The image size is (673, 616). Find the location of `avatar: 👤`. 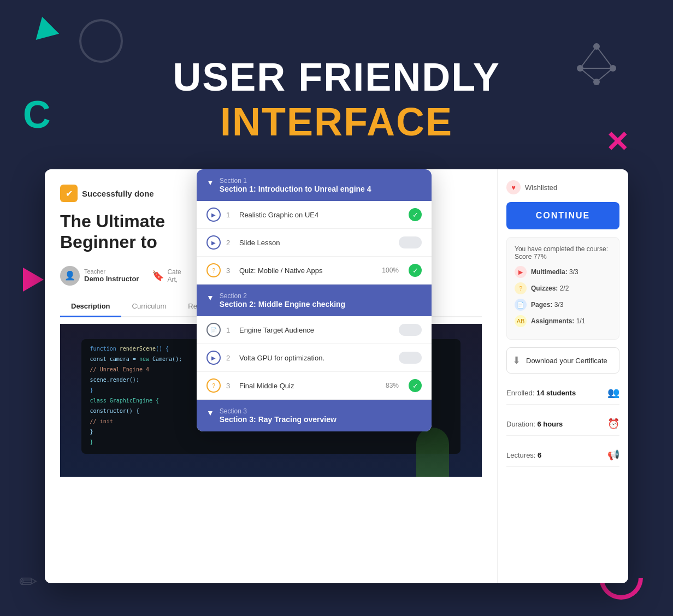

avatar: 👤 is located at coordinates (70, 276).